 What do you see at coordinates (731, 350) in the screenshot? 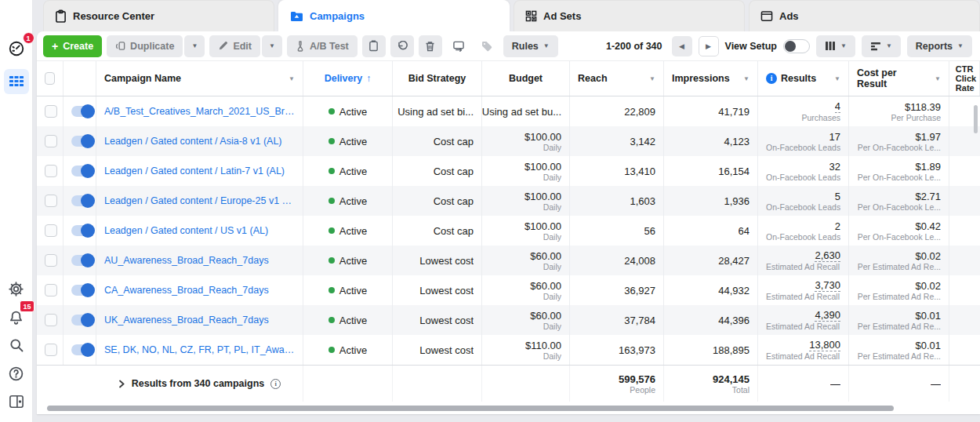
I see `impressions-value: 188,895` at bounding box center [731, 350].